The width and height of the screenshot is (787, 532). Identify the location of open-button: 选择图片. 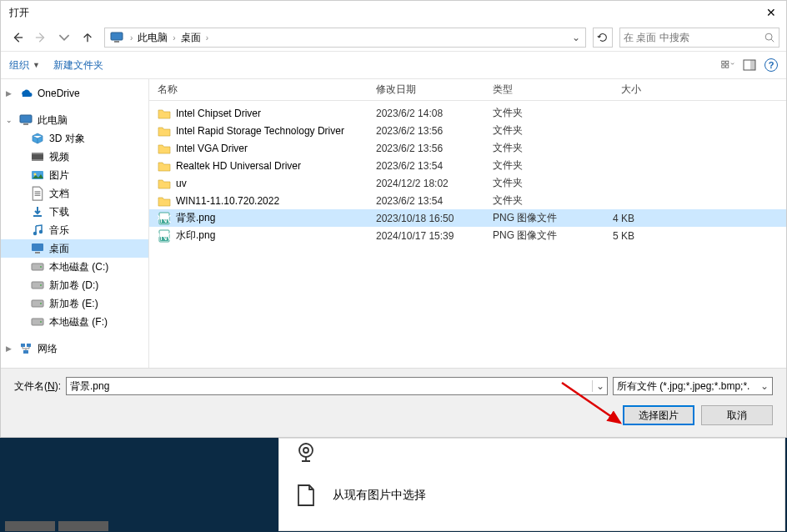
(659, 415).